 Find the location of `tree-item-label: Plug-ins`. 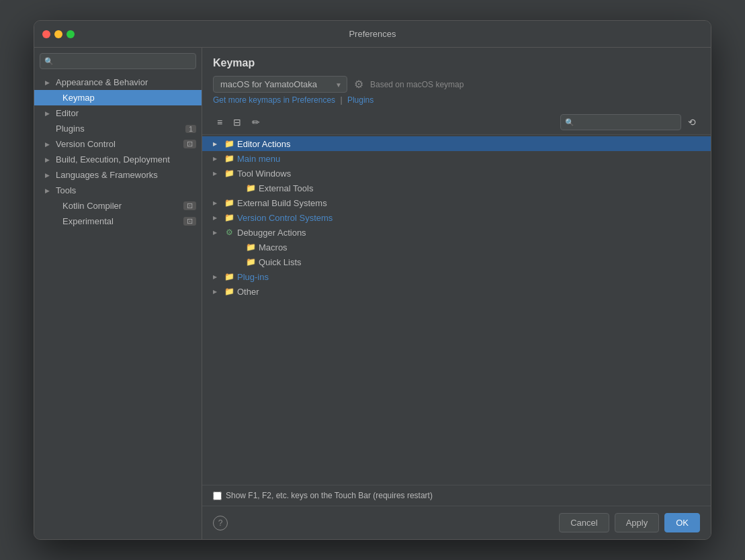

tree-item-label: Plug-ins is located at coordinates (469, 277).